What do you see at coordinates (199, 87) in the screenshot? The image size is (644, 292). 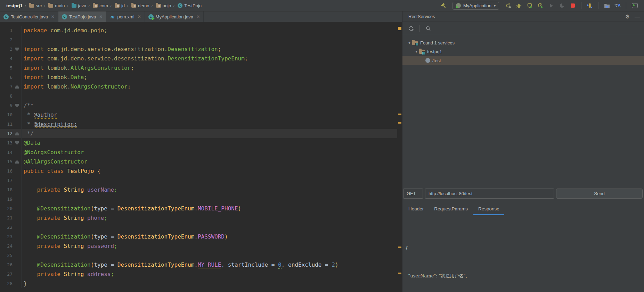 I see `code-line: 7import lombok.NoArgsConstructor;` at bounding box center [199, 87].